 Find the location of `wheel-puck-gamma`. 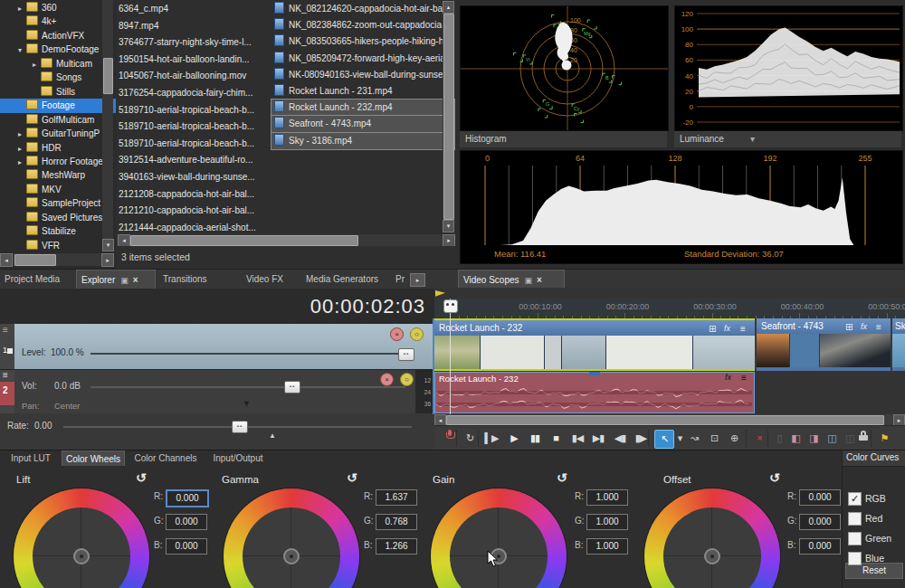

wheel-puck-gamma is located at coordinates (291, 556).